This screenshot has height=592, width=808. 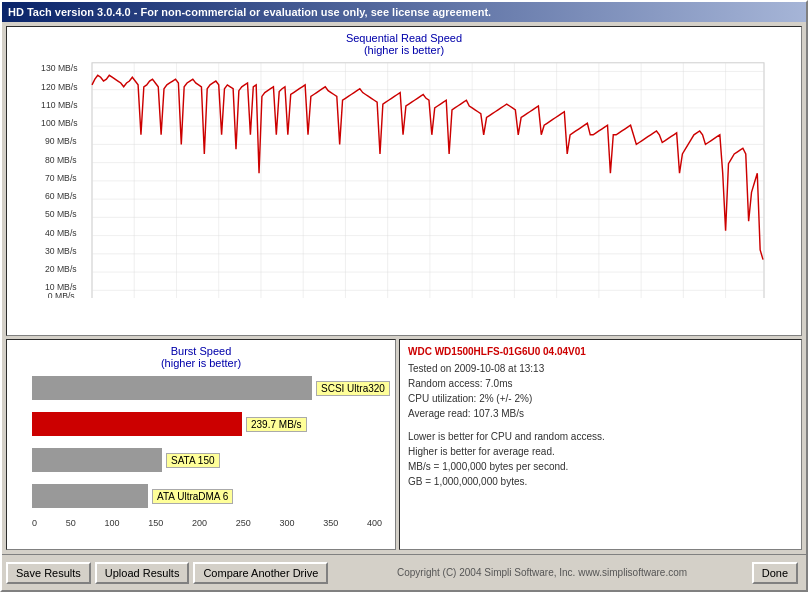 What do you see at coordinates (61, 214) in the screenshot?
I see `svg-text: 50 MB/s` at bounding box center [61, 214].